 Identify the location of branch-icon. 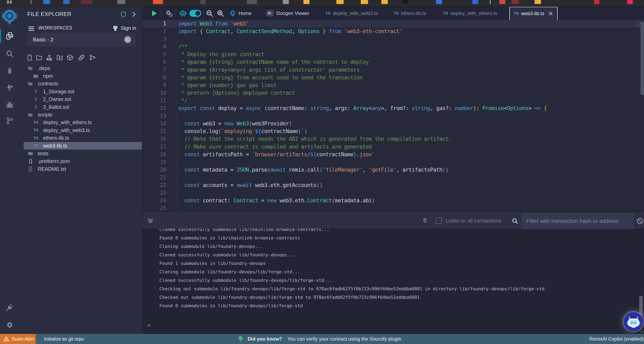
(10, 121).